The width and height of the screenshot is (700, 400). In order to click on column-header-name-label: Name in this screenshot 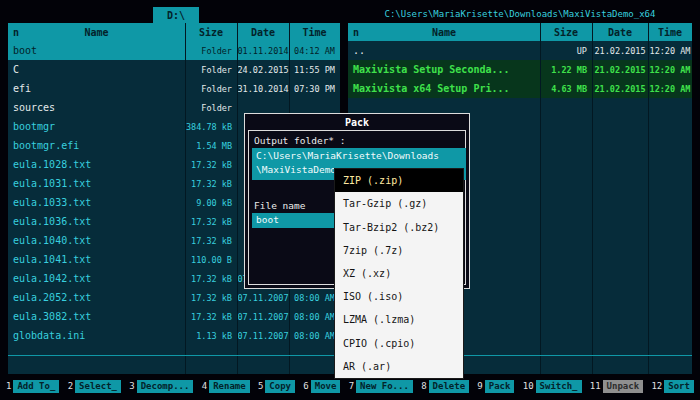, I will do `click(96, 32)`.